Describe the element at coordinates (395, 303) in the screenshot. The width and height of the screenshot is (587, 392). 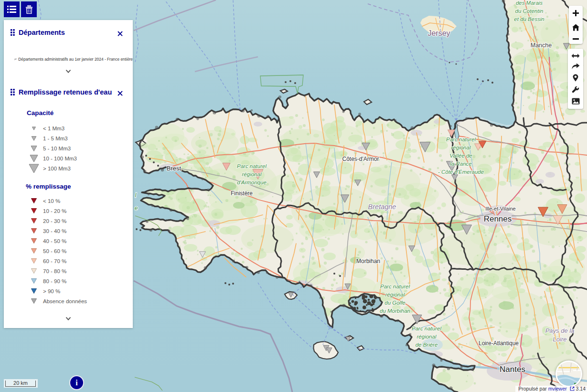
I see `svg-text: du Golfe` at that location.